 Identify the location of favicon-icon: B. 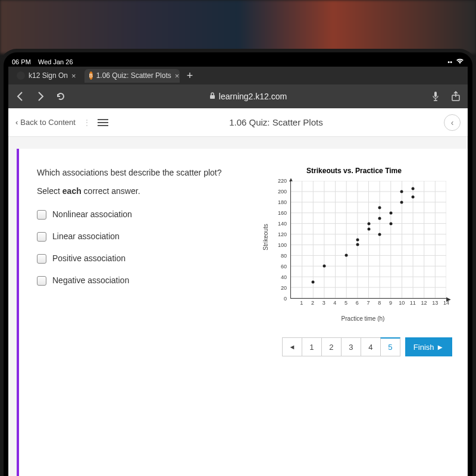
(91, 76).